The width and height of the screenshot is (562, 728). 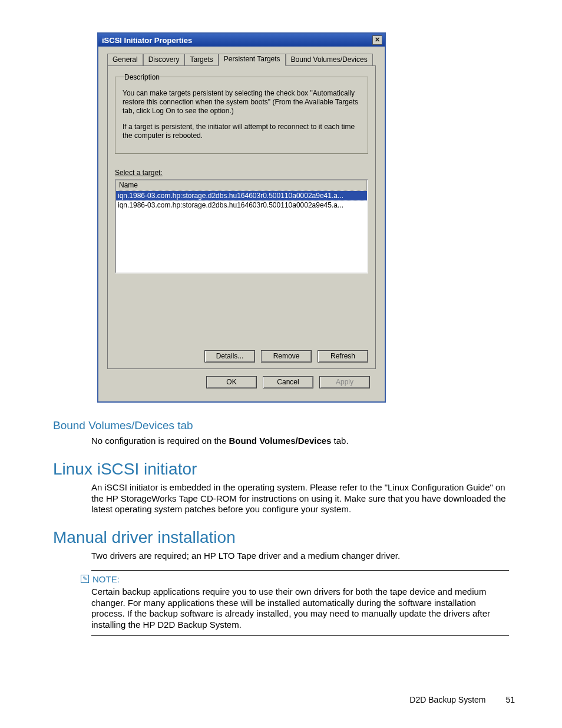 What do you see at coordinates (242, 226) in the screenshot?
I see `target-listbox: Name iqn.1986-03.com.hp:storage.d2dbs.hu…` at bounding box center [242, 226].